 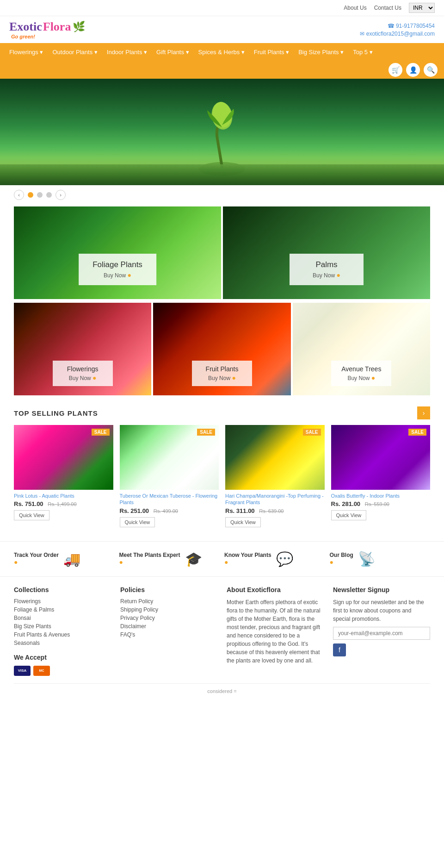 I want to click on product-price-oxalis: Rs. 281.00, so click(x=346, y=504).